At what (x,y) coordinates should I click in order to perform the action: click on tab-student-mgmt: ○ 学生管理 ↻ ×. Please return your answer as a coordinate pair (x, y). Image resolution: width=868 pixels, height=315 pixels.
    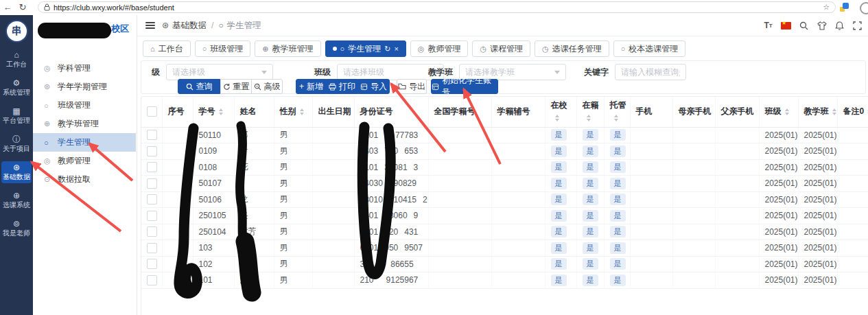
    Looking at the image, I should click on (366, 49).